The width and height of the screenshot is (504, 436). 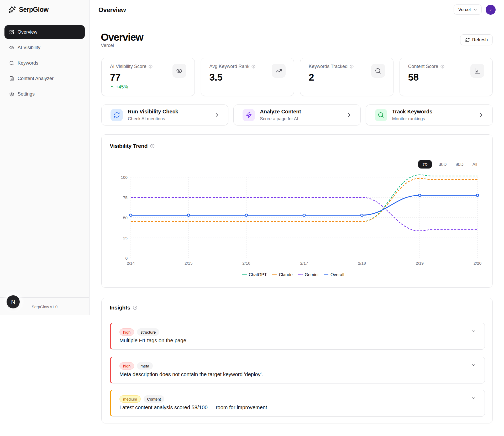 I want to click on svg-text: 2/17, so click(x=304, y=263).